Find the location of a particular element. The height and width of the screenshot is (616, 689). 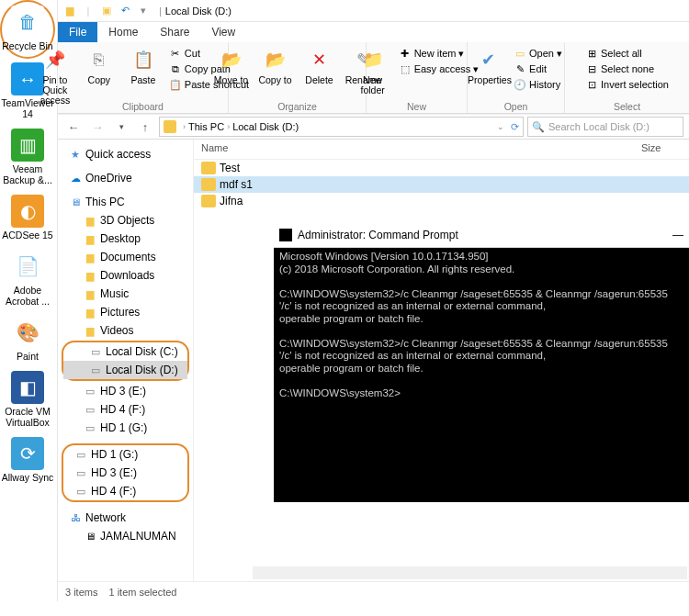

forward-button: → is located at coordinates (97, 127).